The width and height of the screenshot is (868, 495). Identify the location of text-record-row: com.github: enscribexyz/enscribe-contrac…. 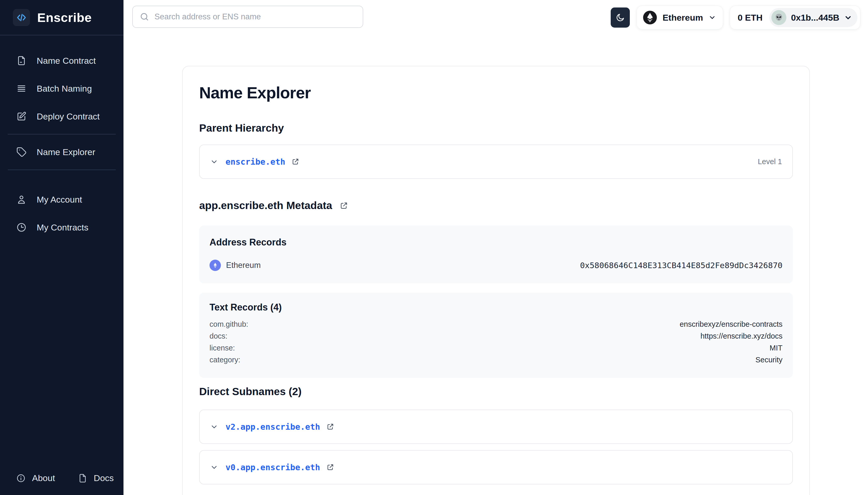
(496, 326).